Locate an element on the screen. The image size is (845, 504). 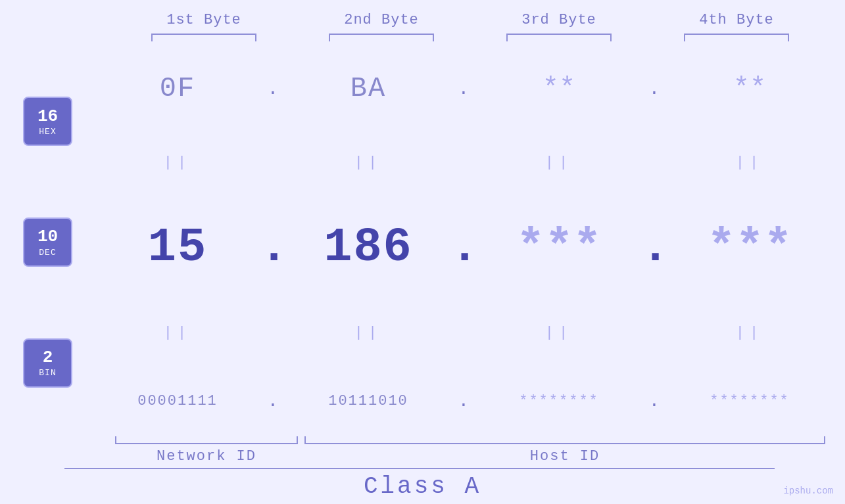
bin-cell-4: ******** is located at coordinates (750, 401).